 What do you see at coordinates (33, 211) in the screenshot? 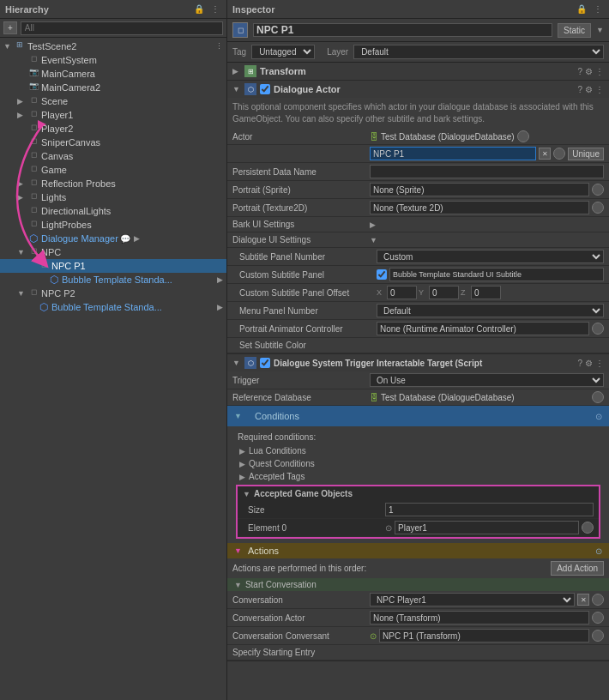
I see `icon-directionallights: ◻` at bounding box center [33, 211].